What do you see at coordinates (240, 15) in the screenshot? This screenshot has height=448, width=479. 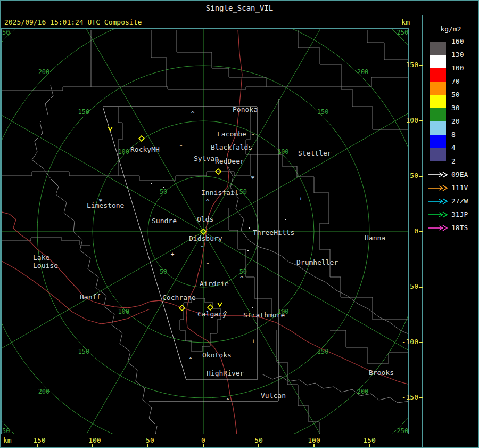 I see `title-divider` at bounding box center [240, 15].